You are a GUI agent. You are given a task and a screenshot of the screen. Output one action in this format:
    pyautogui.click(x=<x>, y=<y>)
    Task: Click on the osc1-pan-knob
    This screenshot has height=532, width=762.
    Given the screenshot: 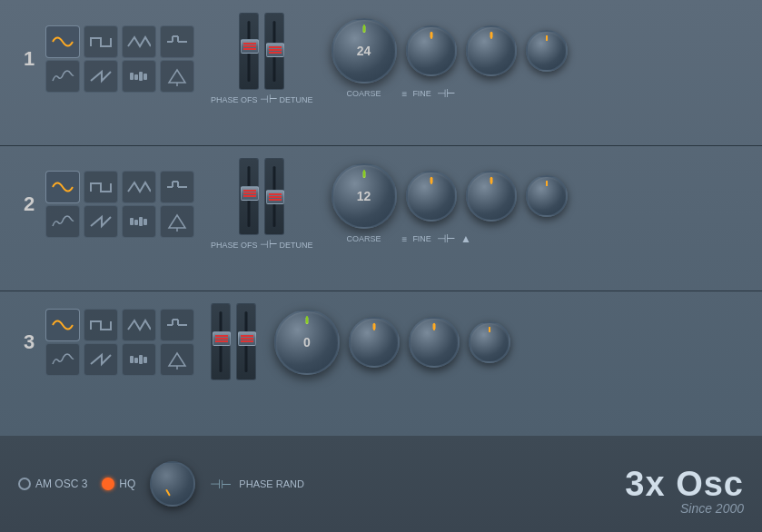 What is the action you would take?
    pyautogui.click(x=547, y=51)
    